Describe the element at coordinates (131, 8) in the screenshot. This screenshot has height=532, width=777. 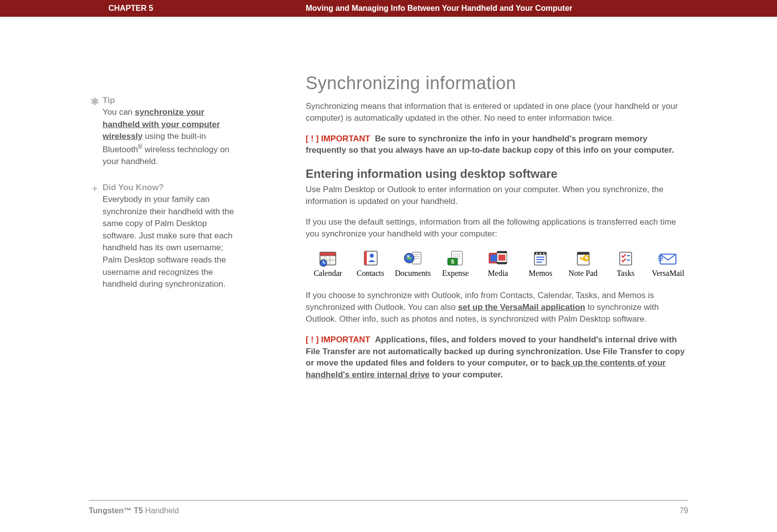
I see `chapter-label: CHAPTER 5` at that location.